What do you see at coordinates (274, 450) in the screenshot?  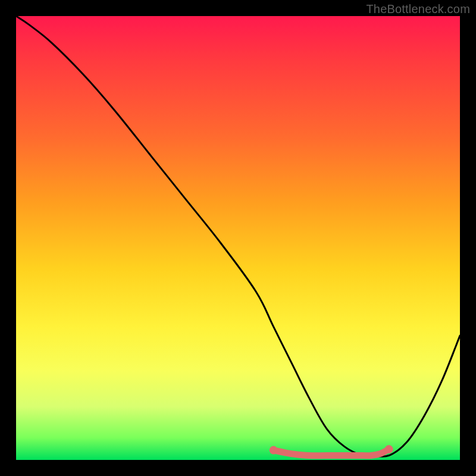 I see `marker-dot-left` at bounding box center [274, 450].